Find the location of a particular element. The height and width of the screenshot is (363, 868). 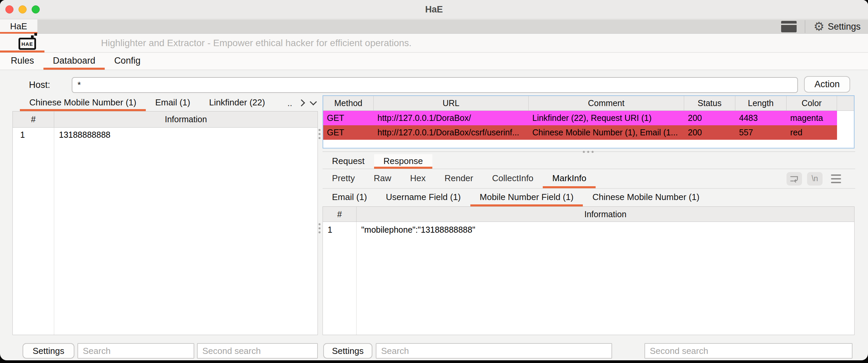

column-header-comment: Comment is located at coordinates (607, 103).